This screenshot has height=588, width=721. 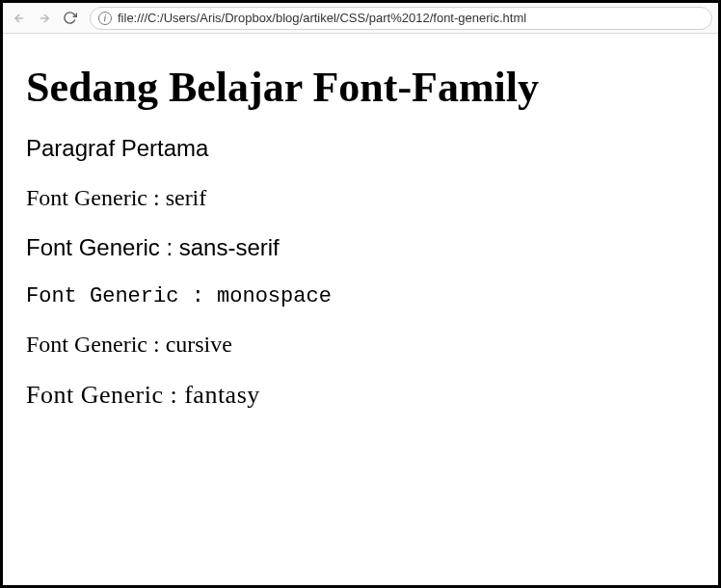 I want to click on paragraph-sans-serif: Font Generic : sans-serif, so click(x=360, y=248).